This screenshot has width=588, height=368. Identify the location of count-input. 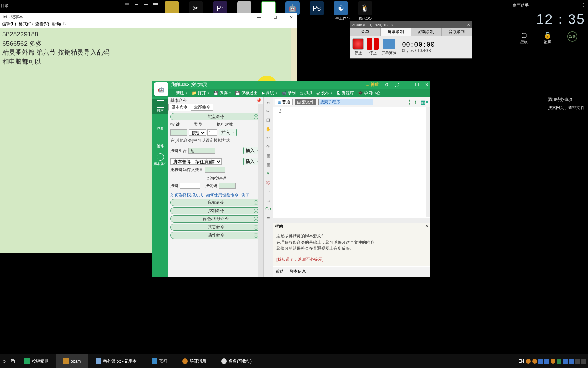
(212, 133).